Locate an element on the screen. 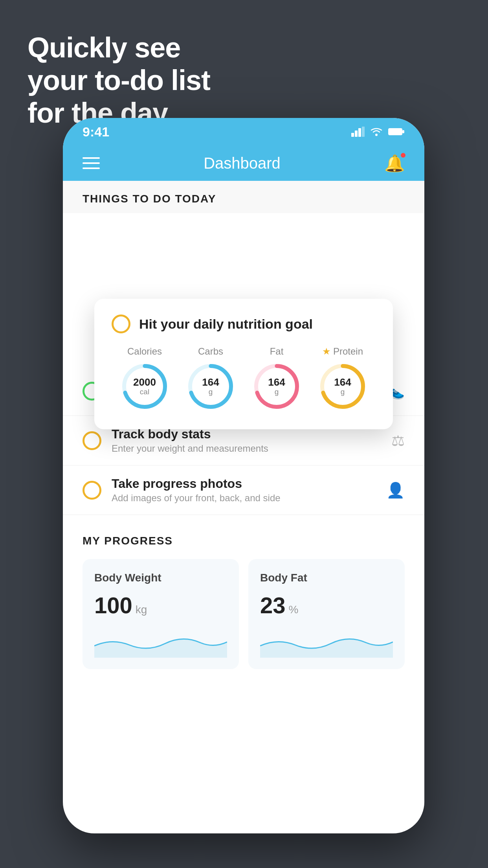  todo-text: Track body statsEnter your weight and me… is located at coordinates (246, 440).